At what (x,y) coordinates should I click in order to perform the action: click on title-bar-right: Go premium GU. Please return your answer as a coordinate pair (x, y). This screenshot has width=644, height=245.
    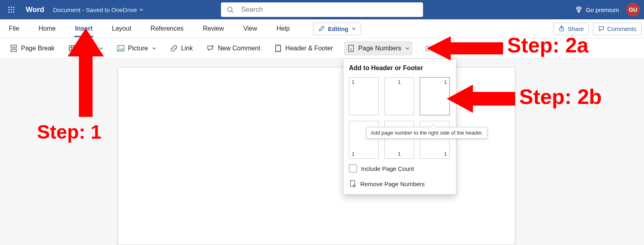
    Looking at the image, I should click on (608, 10).